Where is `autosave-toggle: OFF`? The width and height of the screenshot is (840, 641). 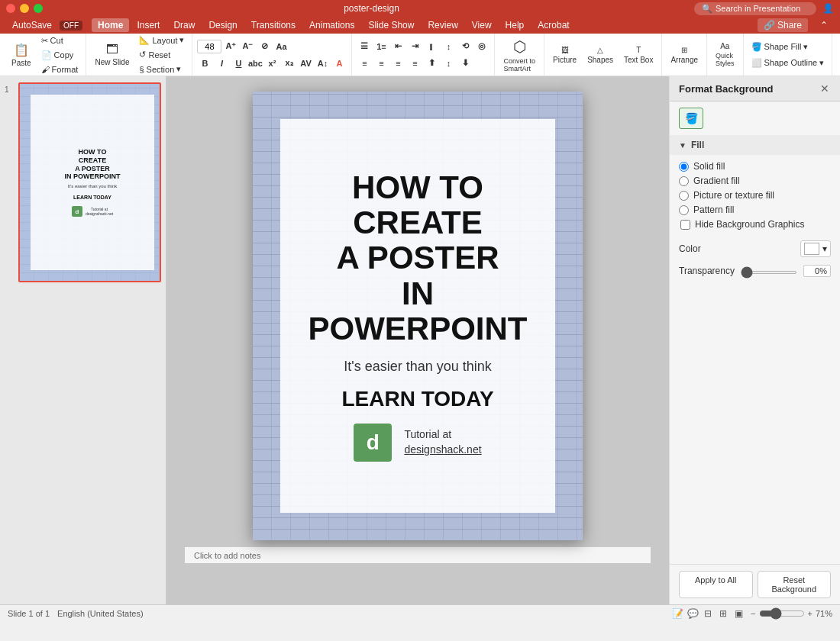
autosave-toggle: OFF is located at coordinates (71, 26).